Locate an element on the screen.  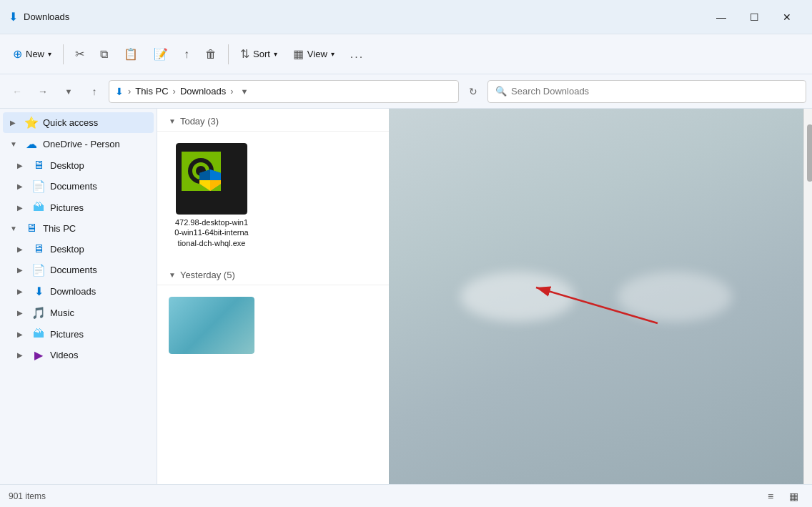
sidebar-item-downloads-pc: ▶ ⬇ Downloads is located at coordinates (79, 292).